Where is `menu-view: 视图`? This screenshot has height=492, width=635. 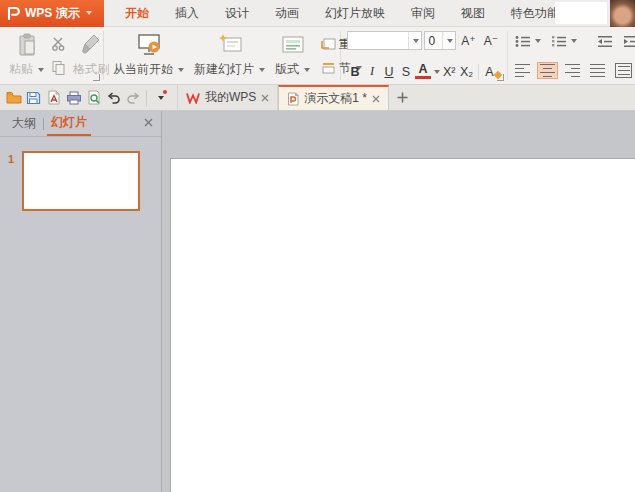
menu-view: 视图 is located at coordinates (473, 13).